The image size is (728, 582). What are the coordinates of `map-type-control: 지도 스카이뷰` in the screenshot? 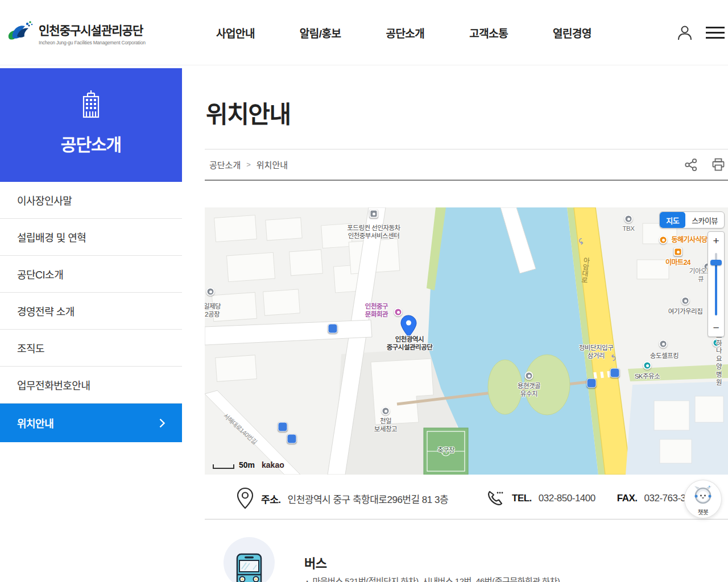 It's located at (692, 220).